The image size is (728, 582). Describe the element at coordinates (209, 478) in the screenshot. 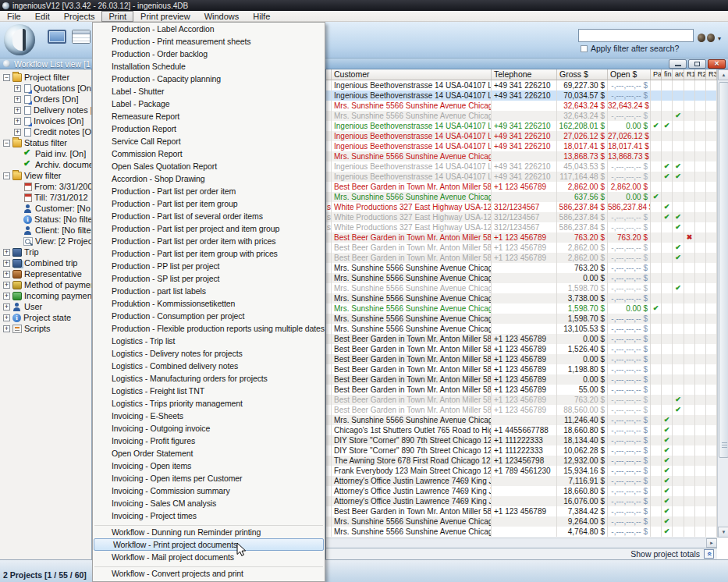

I see `print-menu-item: Invoicing - Open items per Customer` at that location.